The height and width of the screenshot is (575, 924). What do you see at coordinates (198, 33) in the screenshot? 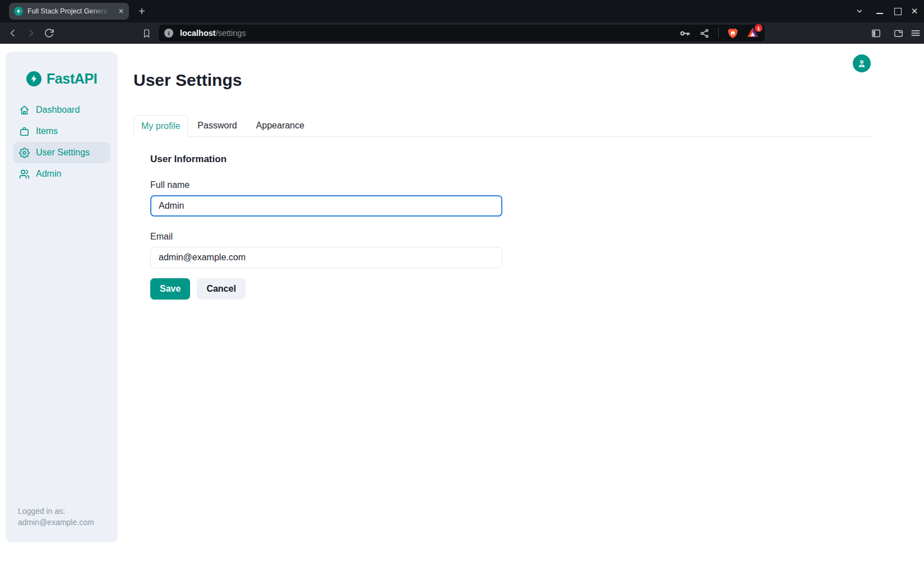
I see `url-host: localhost` at bounding box center [198, 33].